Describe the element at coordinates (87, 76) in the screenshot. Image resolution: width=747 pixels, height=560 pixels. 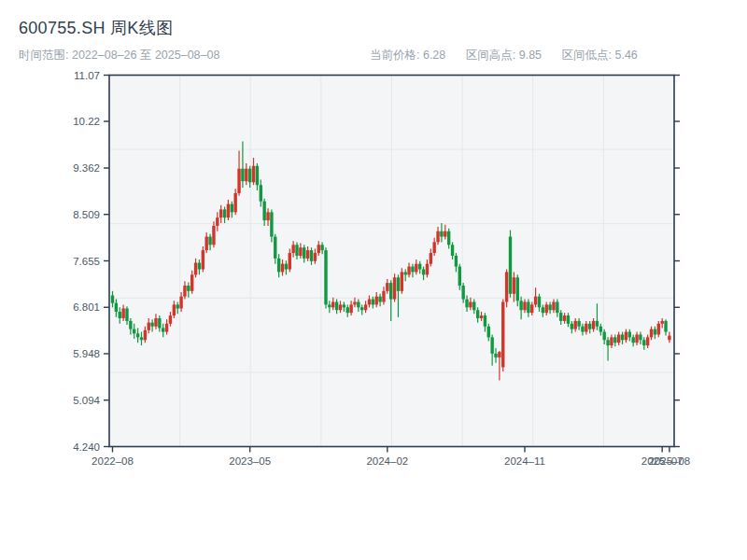
I see `y-tick-label: 11.07` at that location.